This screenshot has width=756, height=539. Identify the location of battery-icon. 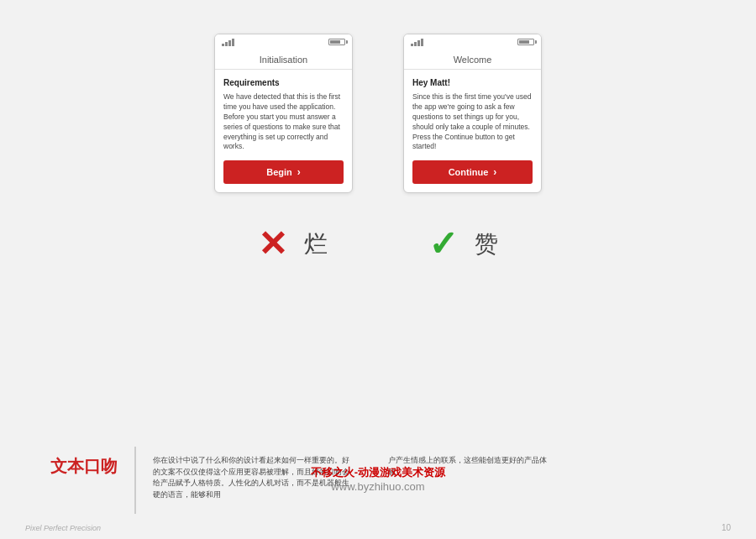
(337, 42).